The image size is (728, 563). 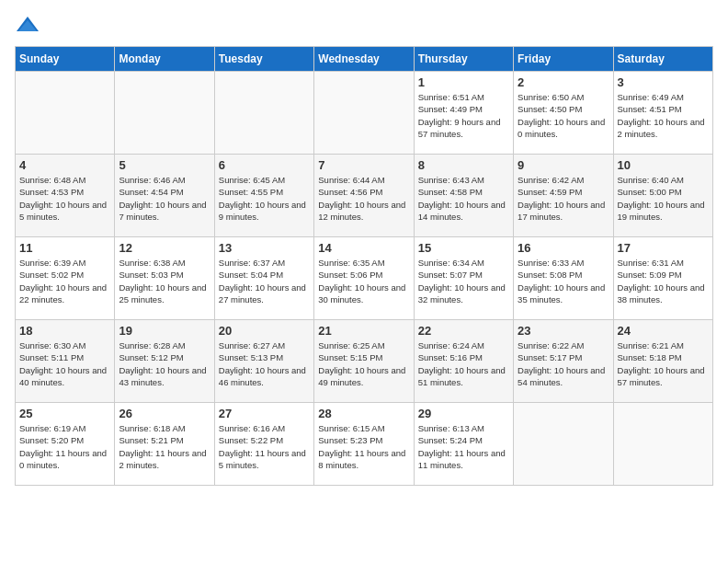 I want to click on calendar-cell: 2Sunrise: 6:50 AMSunset: 4:50 PMDaylight…, so click(x=563, y=113).